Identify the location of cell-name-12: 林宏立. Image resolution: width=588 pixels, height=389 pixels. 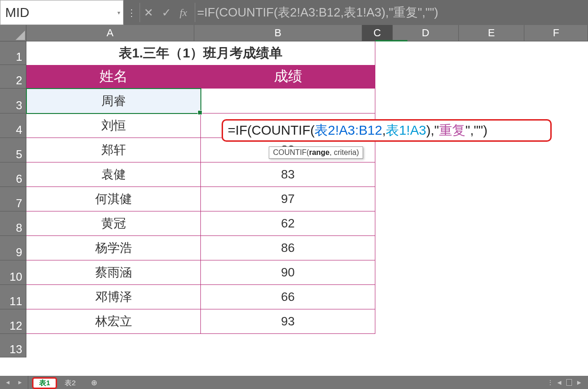
(114, 322).